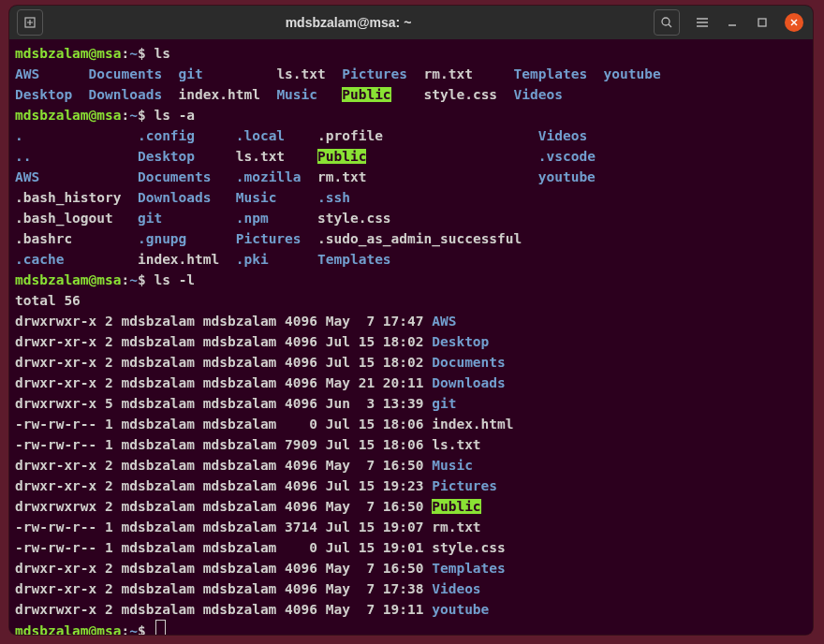  Describe the element at coordinates (223, 403) in the screenshot. I see `ls-long-row: drwxrwxr-x 5 mdsbzalam mdsbzalam 4096 Ju…` at that location.